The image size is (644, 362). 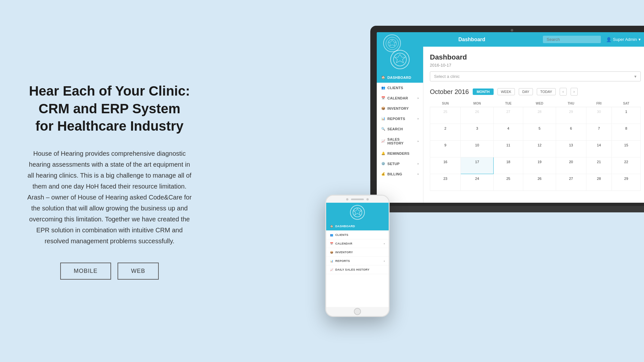 I want to click on calendar-day-cell: 22, so click(x=626, y=166).